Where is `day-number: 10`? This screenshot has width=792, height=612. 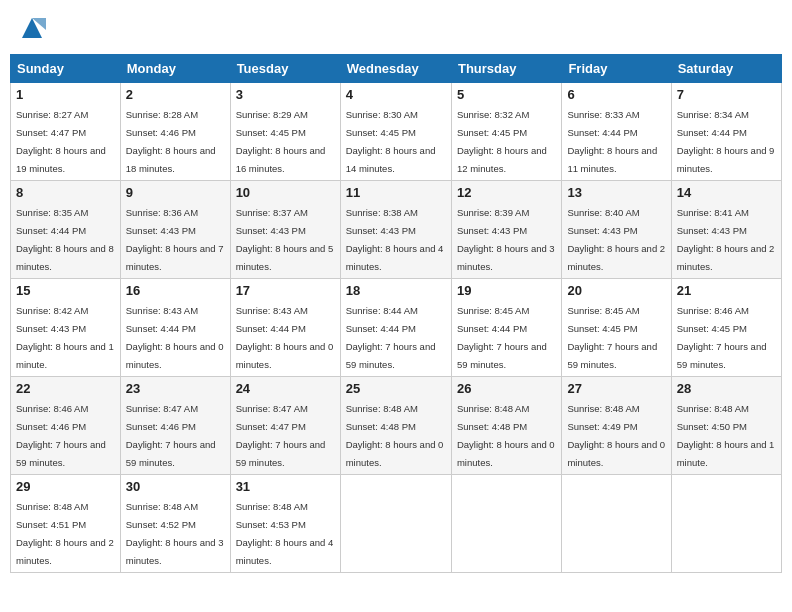
day-number: 10 is located at coordinates (286, 192).